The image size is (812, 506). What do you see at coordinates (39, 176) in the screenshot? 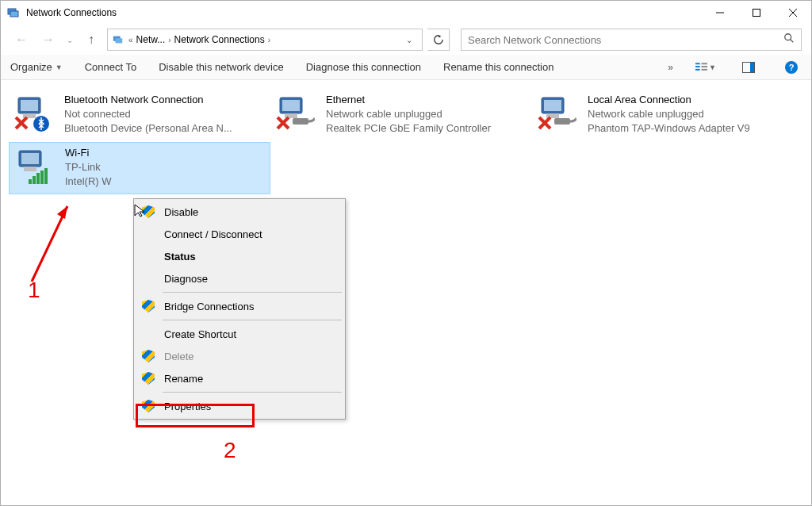
I see `signal-bars-icon` at bounding box center [39, 176].